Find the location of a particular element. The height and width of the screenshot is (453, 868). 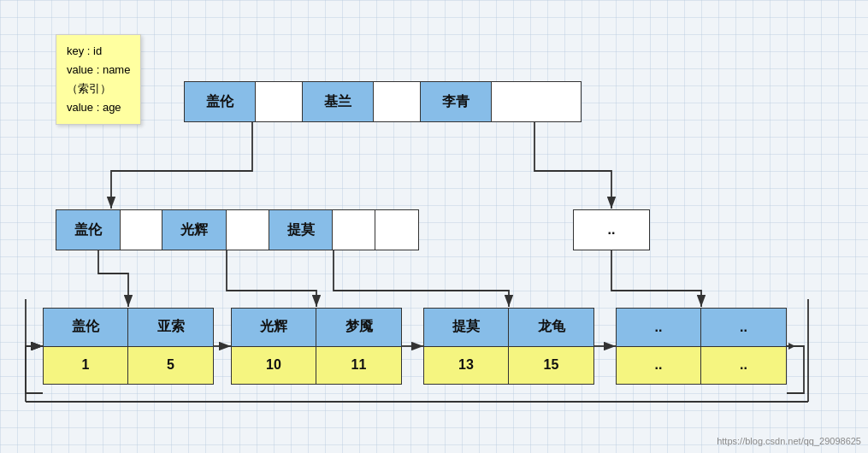

leaf2-top-1: 梦魇 is located at coordinates (359, 327).